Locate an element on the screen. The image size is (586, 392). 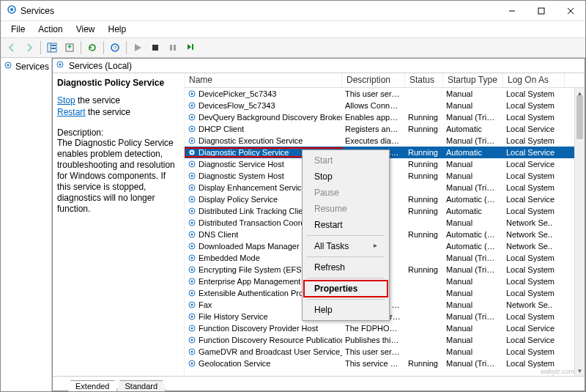
minimize-button is located at coordinates (512, 11).